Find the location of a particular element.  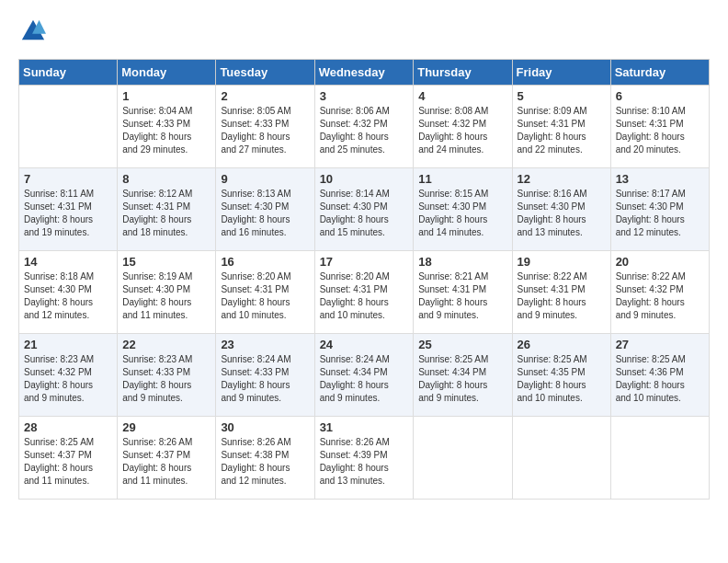

day-number: 5 is located at coordinates (562, 96).